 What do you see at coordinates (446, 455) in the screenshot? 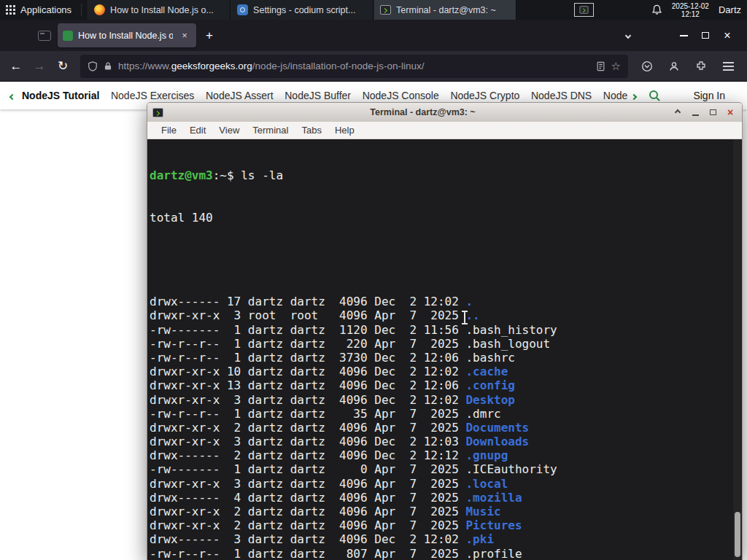
I see `terminal-line: drwx------ 2 dartz dartz 4096 Dec 2 12:1…` at bounding box center [446, 455].